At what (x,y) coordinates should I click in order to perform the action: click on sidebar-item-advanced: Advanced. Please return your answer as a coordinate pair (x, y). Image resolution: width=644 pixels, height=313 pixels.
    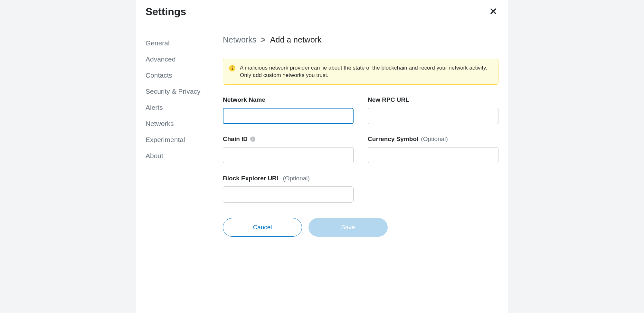
    Looking at the image, I should click on (179, 59).